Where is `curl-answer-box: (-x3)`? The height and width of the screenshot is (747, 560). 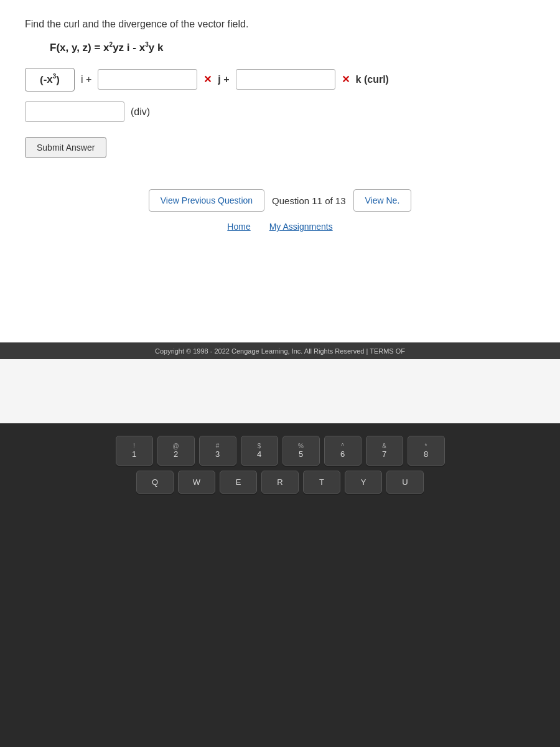
curl-answer-box: (-x3) is located at coordinates (50, 80).